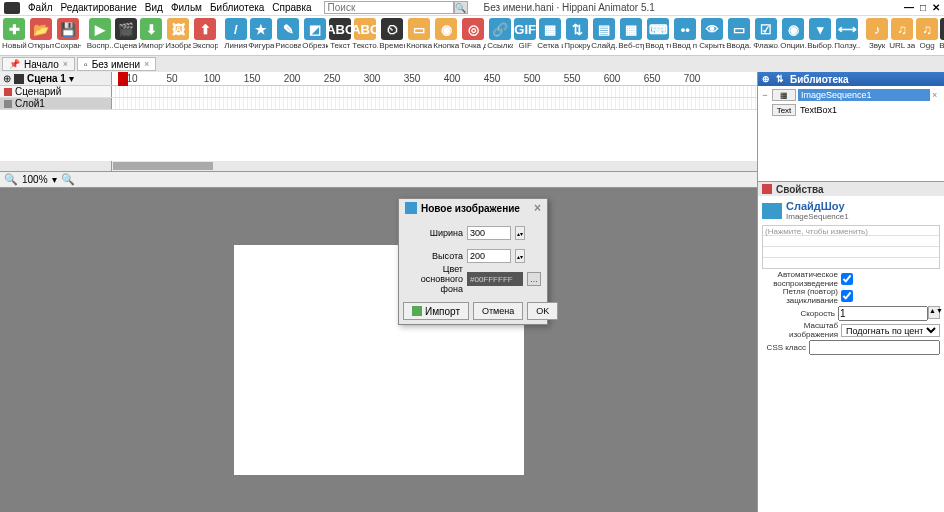 This screenshot has height=512, width=944. What do you see at coordinates (292, 8) in the screenshot?
I see `menu-help: Справка` at bounding box center [292, 8].